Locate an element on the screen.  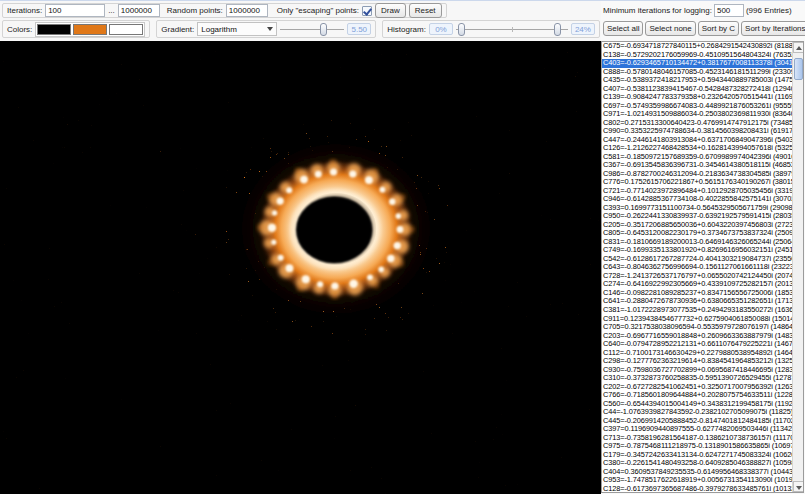
scrollbar-thumb is located at coordinates (798, 69).